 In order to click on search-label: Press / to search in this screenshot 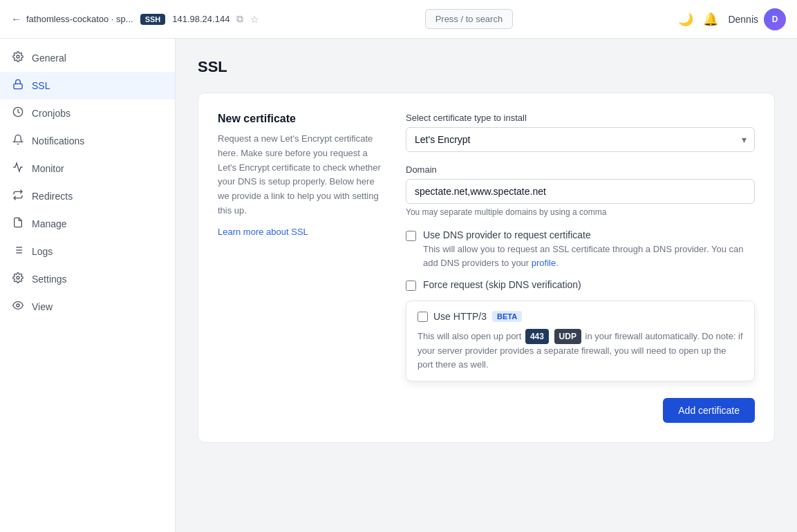, I will do `click(469, 19)`.